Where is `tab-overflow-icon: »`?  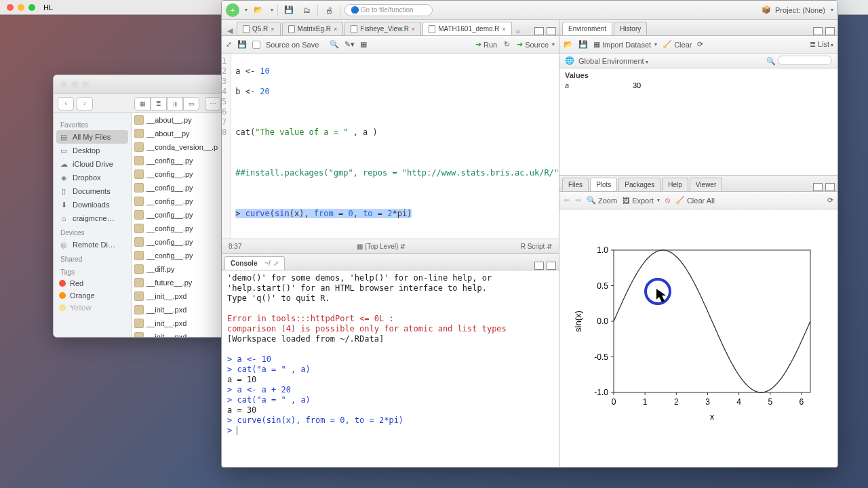
tab-overflow-icon: » is located at coordinates (518, 31).